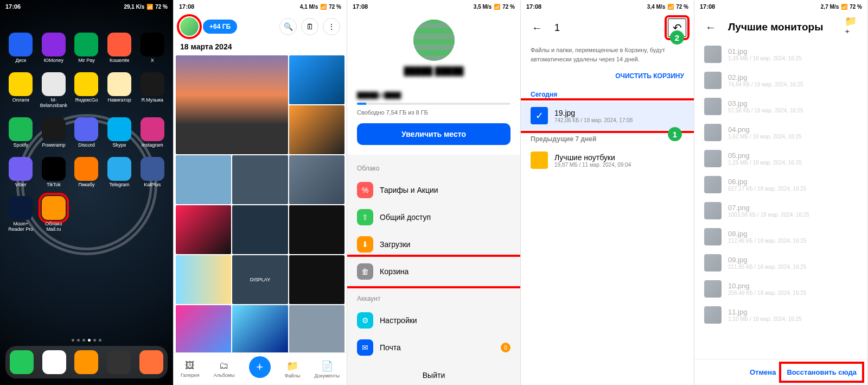  Describe the element at coordinates (781, 289) in the screenshot. I see `file-row: 10.png258,49 КБ / 18 мар. 2024, 16:25` at that location.